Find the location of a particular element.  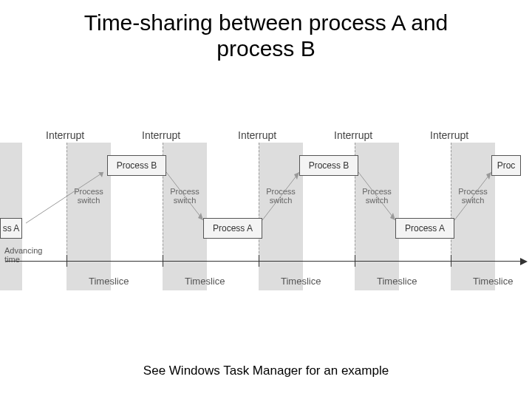

process-a-box: ss A is located at coordinates (11, 228).